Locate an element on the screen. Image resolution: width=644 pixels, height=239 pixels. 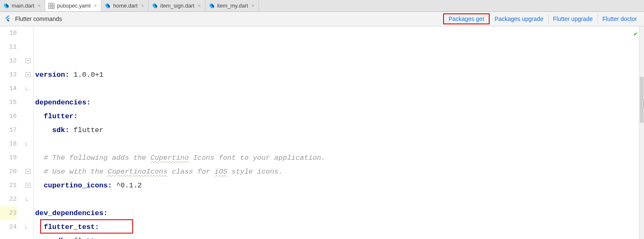
line-number: 23 is located at coordinates (8, 213).